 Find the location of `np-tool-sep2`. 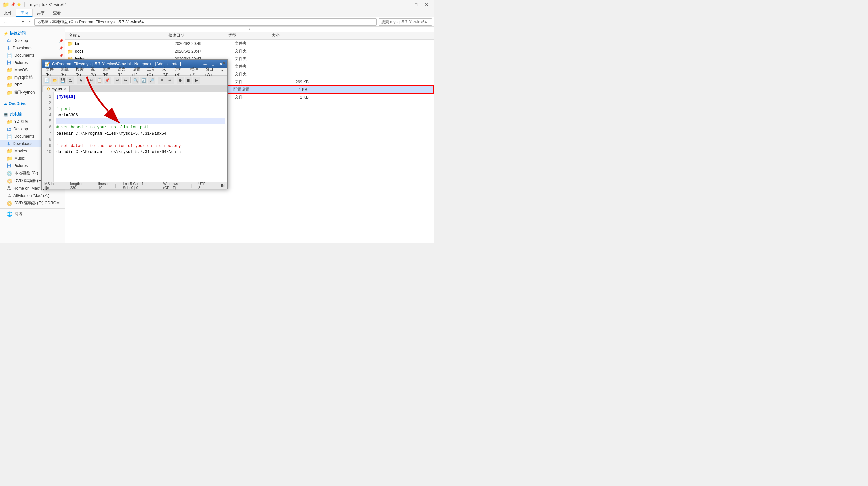

np-tool-sep2 is located at coordinates (86, 80).